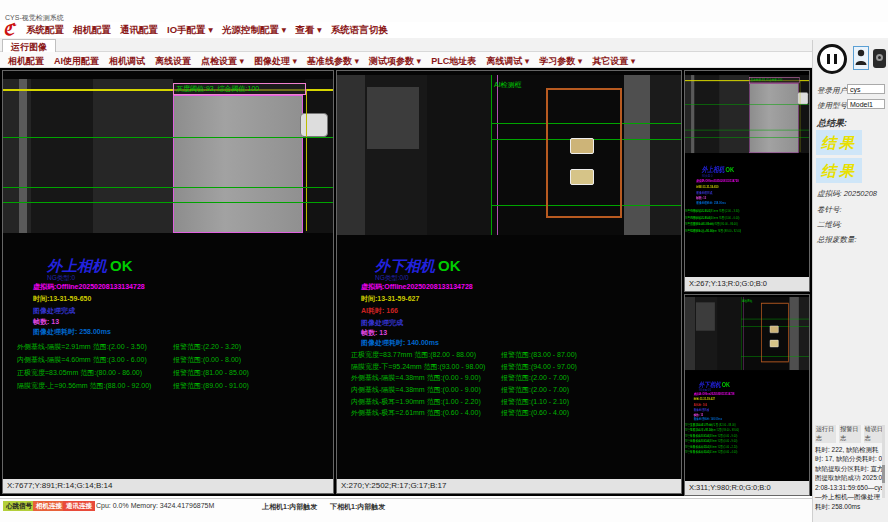 The width and height of the screenshot is (888, 522). What do you see at coordinates (450, 266) in the screenshot?
I see `middle-result-ok: OK` at bounding box center [450, 266].